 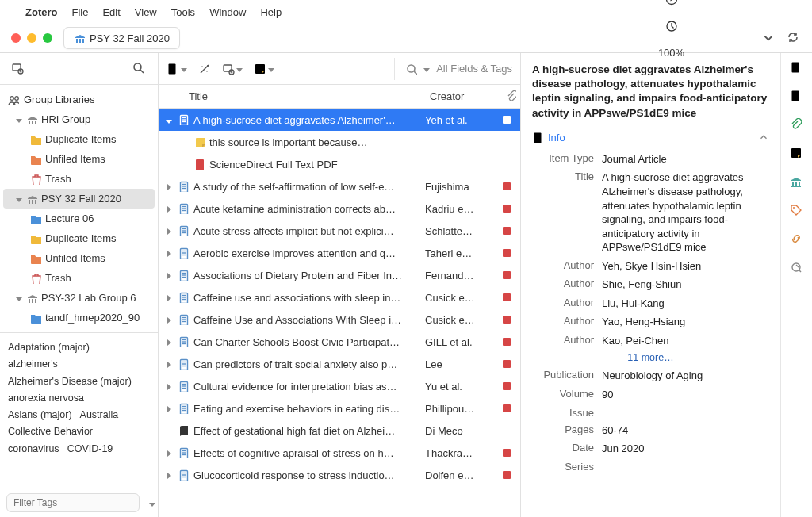 I want to click on new-attachment-button, so click(x=232, y=69).